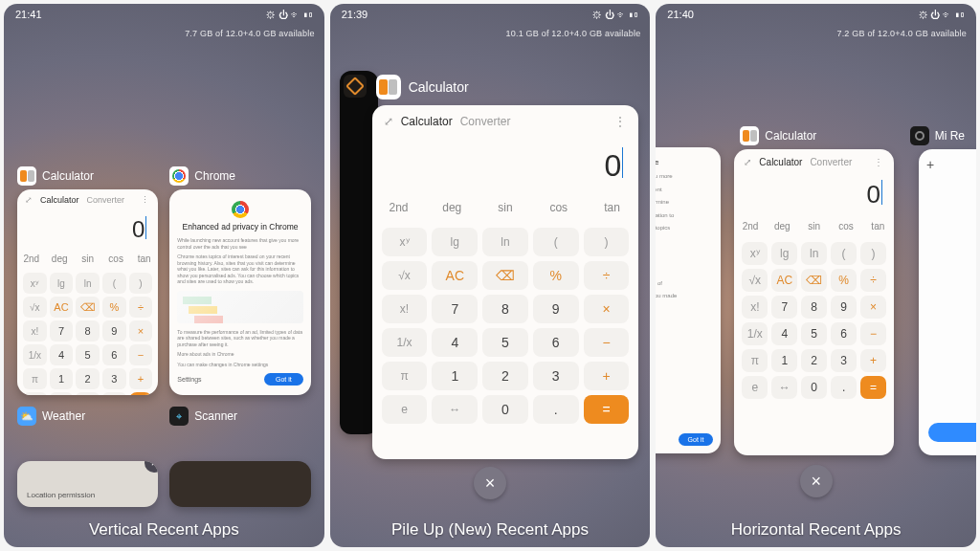 Image resolution: width=980 pixels, height=551 pixels. What do you see at coordinates (239, 418) in the screenshot?
I see `recent-card-scanner: ⌖ Scanner` at bounding box center [239, 418].